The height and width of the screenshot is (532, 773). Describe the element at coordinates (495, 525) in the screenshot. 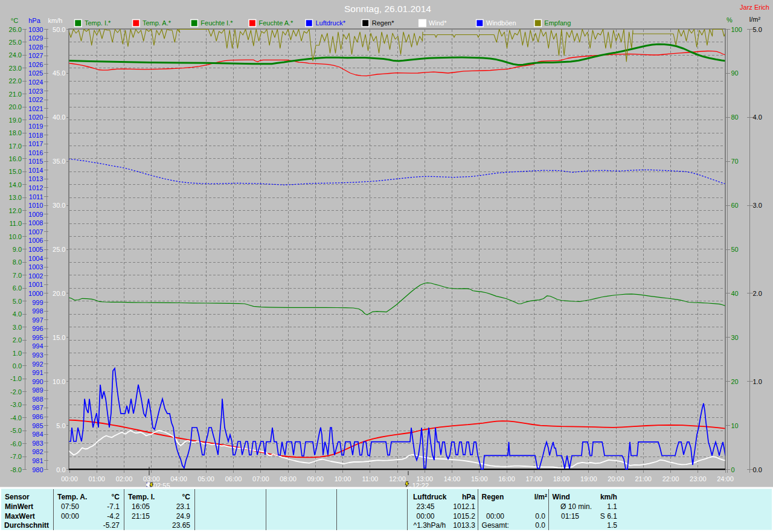

I see `svg-text: Gesamt:` at that location.